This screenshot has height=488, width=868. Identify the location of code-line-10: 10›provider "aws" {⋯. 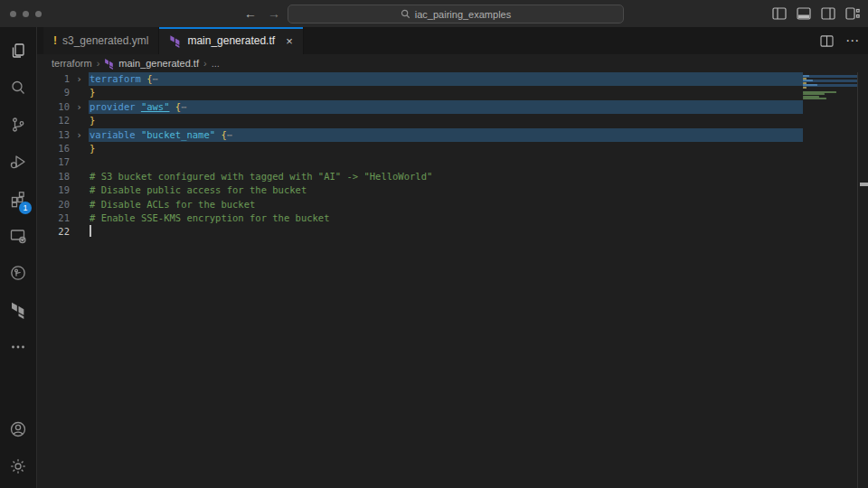
(420, 107).